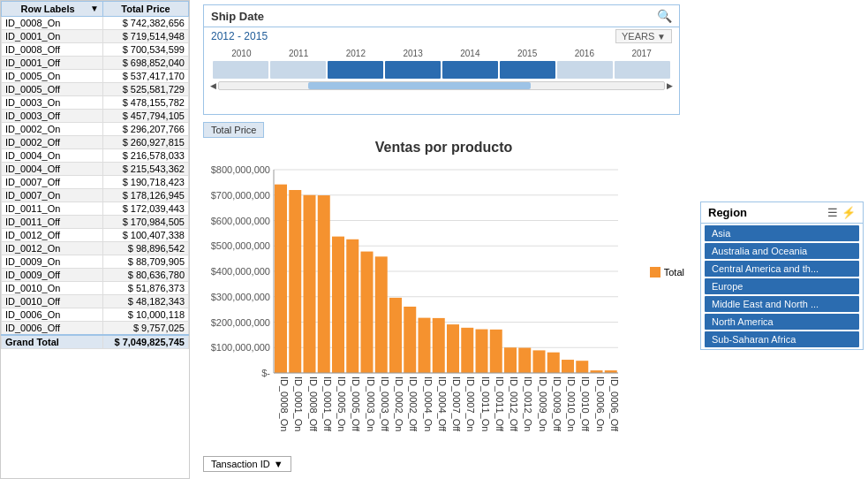 The width and height of the screenshot is (868, 479). What do you see at coordinates (615, 405) in the screenshot?
I see `svg-text: ID_0006_Off` at bounding box center [615, 405].